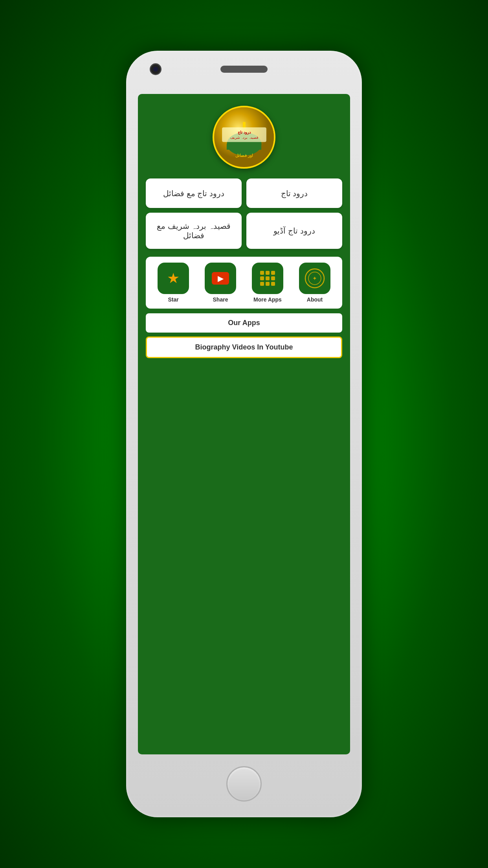 This screenshot has height=868, width=488. I want to click on app-logo: درود تاج قصیدہ بردہ شریف اور فضائل, so click(244, 137).